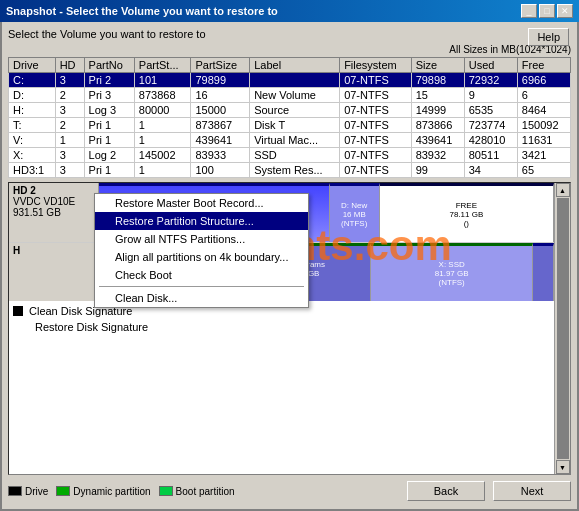 The width and height of the screenshot is (579, 511). Describe the element at coordinates (32, 156) in the screenshot. I see `table-cell: X:` at that location.